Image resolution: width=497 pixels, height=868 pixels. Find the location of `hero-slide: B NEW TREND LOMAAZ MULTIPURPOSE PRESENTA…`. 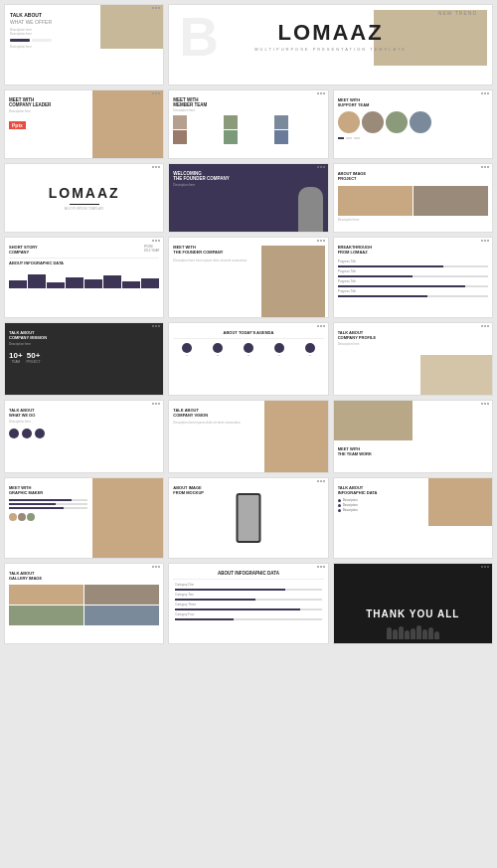

hero-slide: B NEW TREND LOMAAZ MULTIPURPOSE PRESENTA… is located at coordinates (330, 45).